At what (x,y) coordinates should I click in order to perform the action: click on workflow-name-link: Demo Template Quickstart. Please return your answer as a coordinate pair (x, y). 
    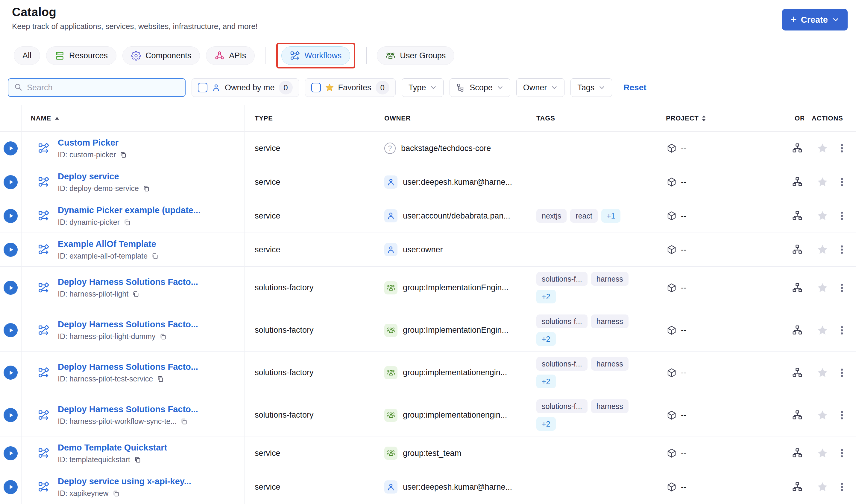
    Looking at the image, I should click on (112, 448).